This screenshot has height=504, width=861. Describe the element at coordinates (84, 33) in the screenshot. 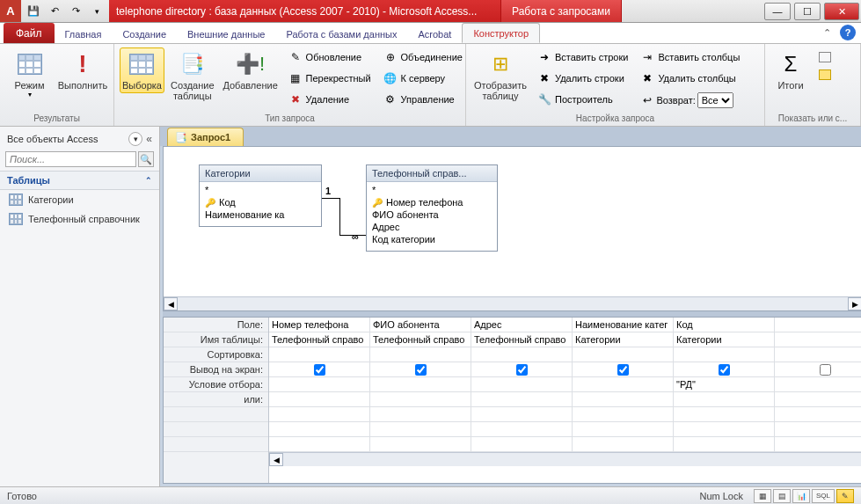

I see `tab-home: Главная` at that location.